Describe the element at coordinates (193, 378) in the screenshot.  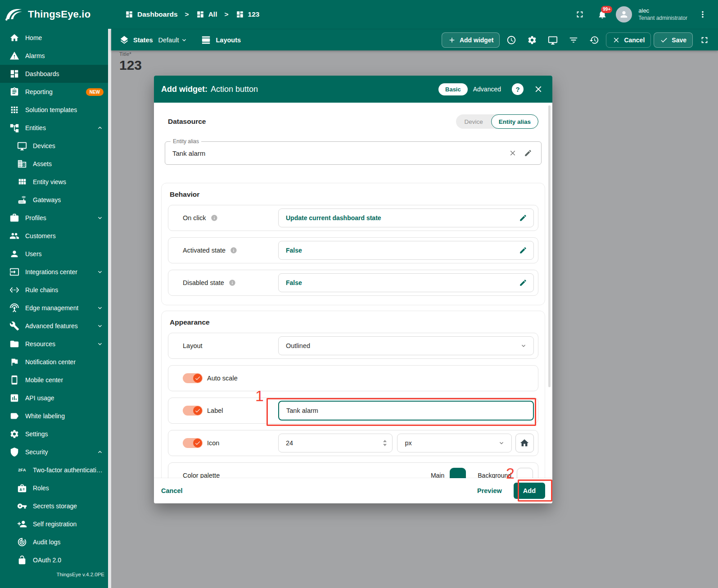
I see `auto-scale-toggle` at that location.